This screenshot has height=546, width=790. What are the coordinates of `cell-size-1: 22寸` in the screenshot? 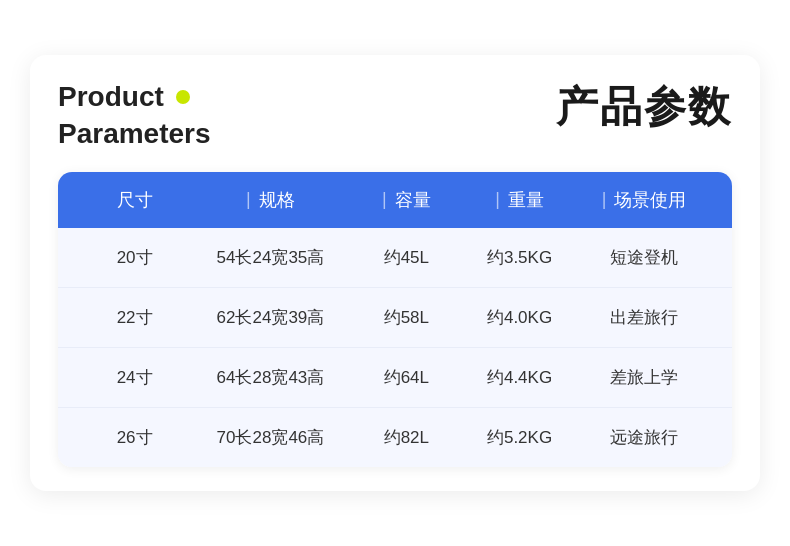 It's located at (134, 318).